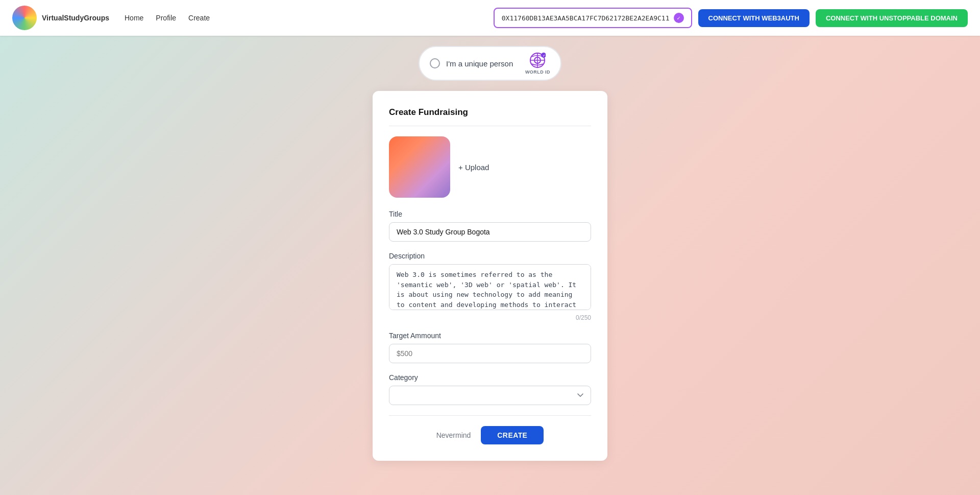  Describe the element at coordinates (435, 63) in the screenshot. I see `world-id-radio` at that location.